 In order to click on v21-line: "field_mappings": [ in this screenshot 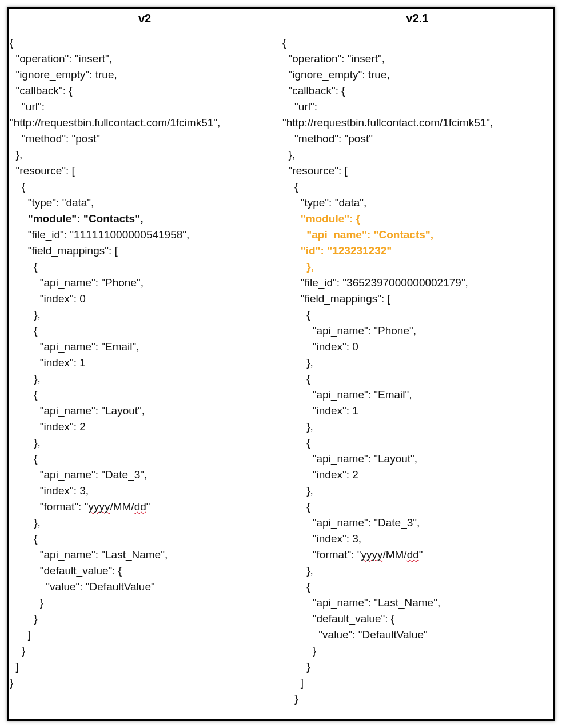, I will do `click(336, 298)`.